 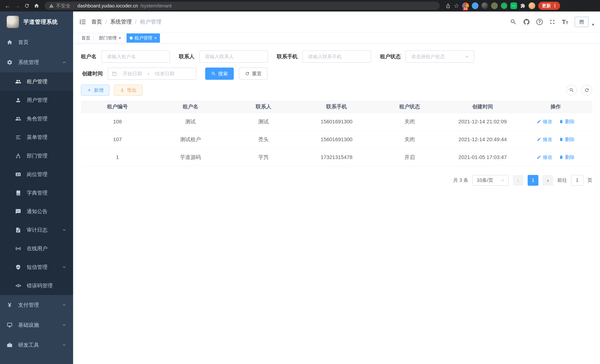 What do you see at coordinates (114, 74) in the screenshot?
I see `calendar-icon` at bounding box center [114, 74].